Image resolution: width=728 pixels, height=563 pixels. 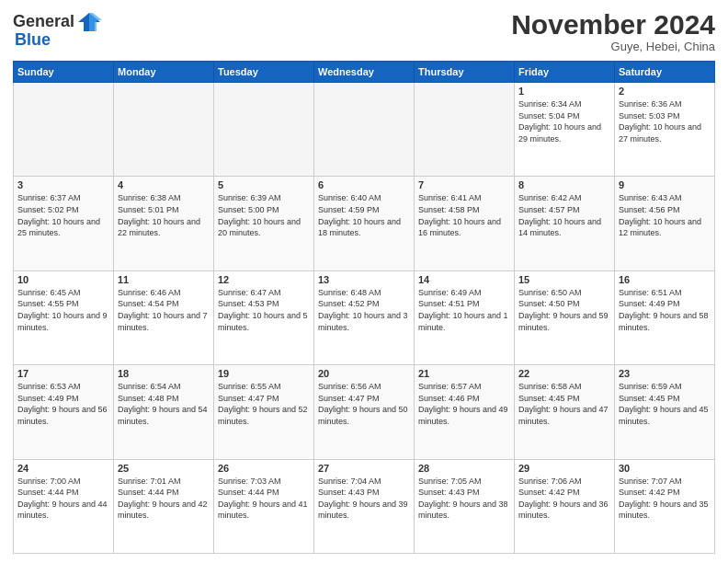 What do you see at coordinates (63, 468) in the screenshot?
I see `day-number: 24` at bounding box center [63, 468].